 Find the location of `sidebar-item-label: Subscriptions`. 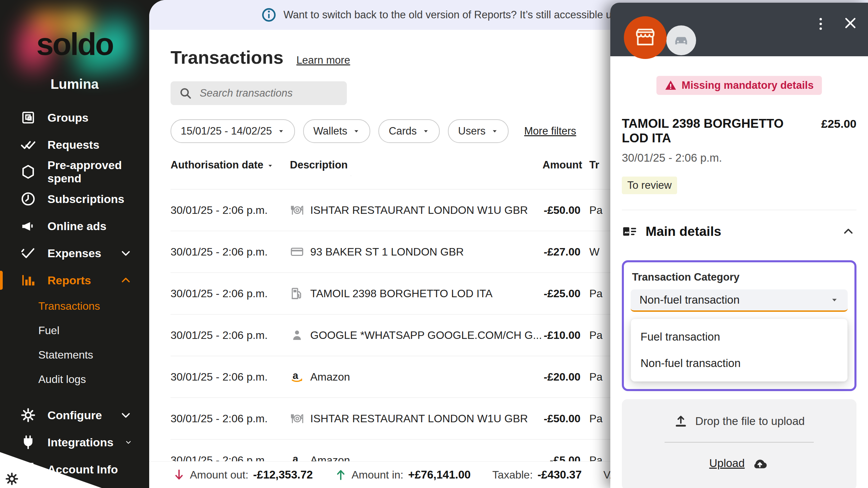

sidebar-item-label: Subscriptions is located at coordinates (86, 199).